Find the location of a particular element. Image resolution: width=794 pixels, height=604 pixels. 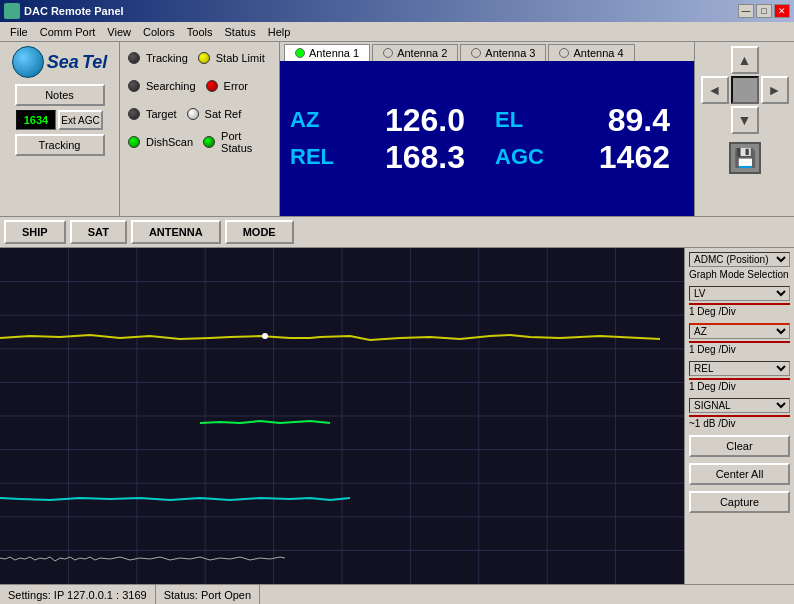

arrow-right-button: ► is located at coordinates (775, 90).